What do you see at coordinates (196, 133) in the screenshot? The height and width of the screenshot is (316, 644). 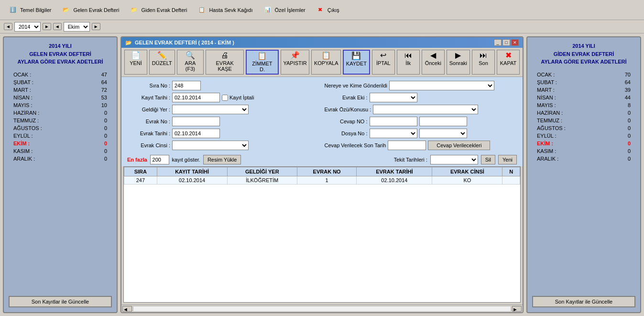 I see `evrak-tarihi-input` at bounding box center [196, 133].